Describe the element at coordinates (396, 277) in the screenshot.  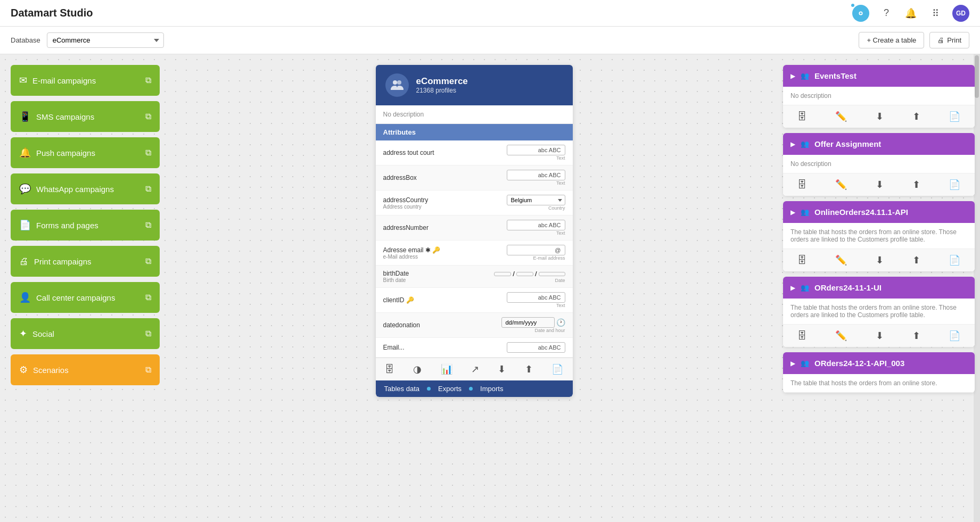
I see `attr-label-wrap: birthDate Birth date` at that location.